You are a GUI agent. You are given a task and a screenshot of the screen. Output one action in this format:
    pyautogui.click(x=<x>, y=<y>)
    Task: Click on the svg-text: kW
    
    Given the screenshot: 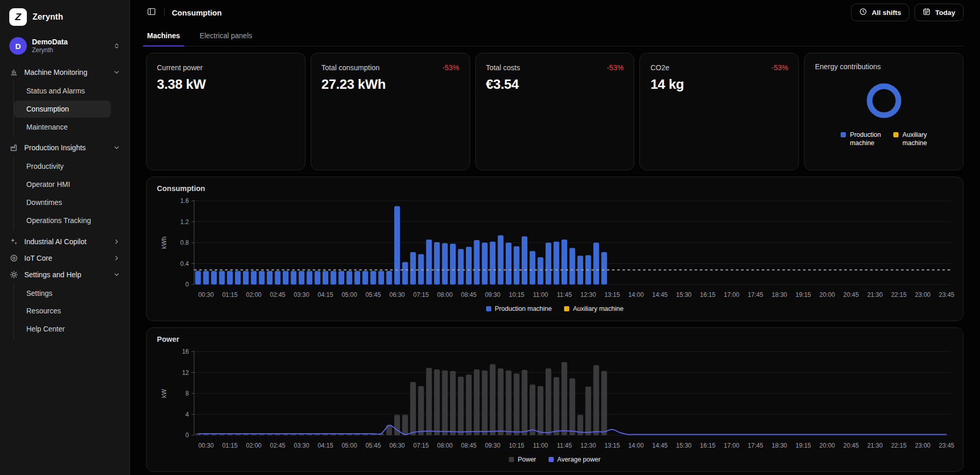 What is the action you would take?
    pyautogui.click(x=164, y=393)
    